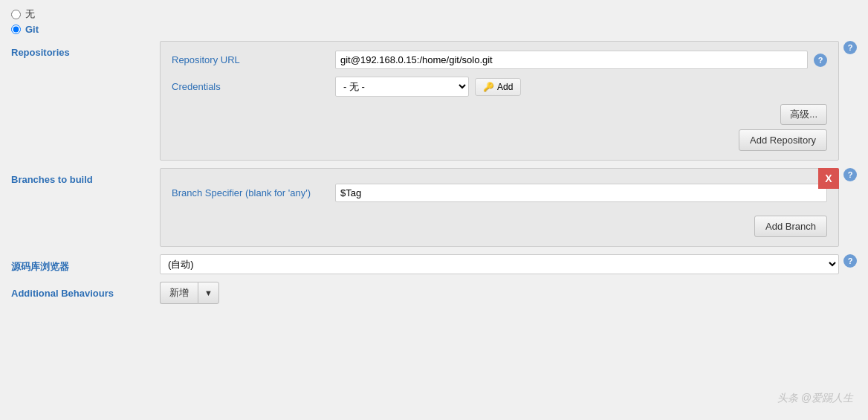 The height and width of the screenshot is (420, 868). I want to click on branches-label: Branches to build, so click(85, 177).